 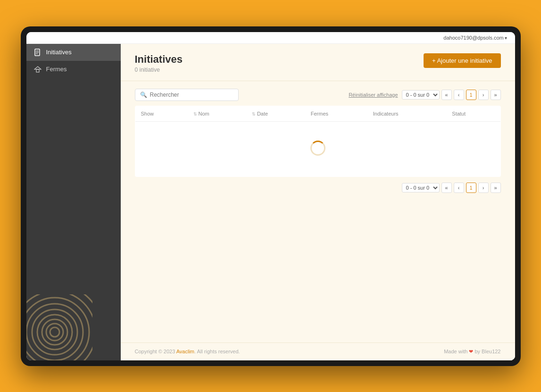 I want to click on add-initiative-button: + Ajouter une initiative, so click(x=462, y=60).